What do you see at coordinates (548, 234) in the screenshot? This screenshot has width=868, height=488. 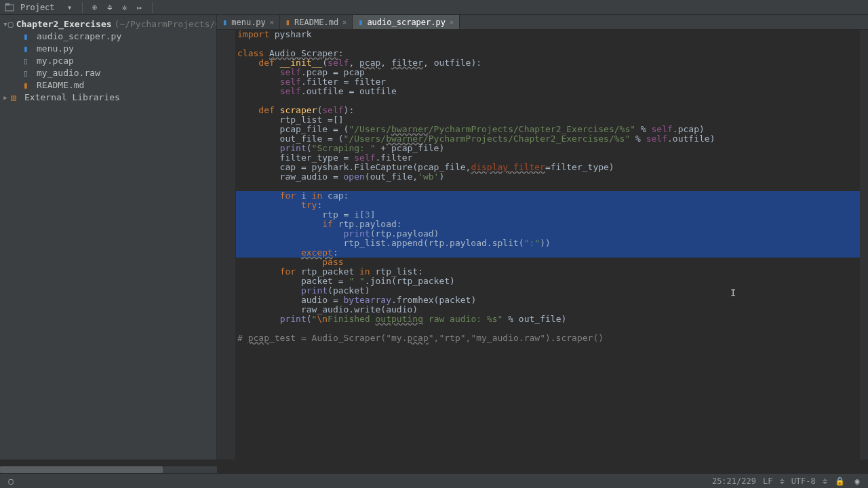 I see `code-line: print(rtp.payload)` at bounding box center [548, 234].